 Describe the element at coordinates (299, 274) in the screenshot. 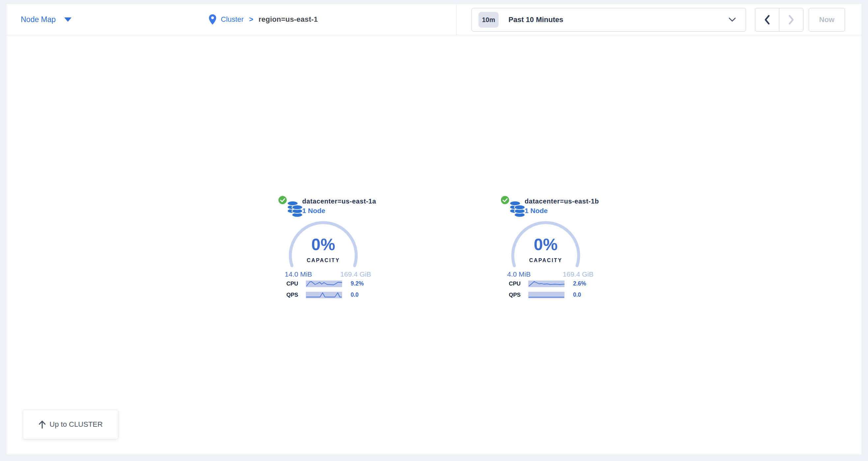

I see `capacity-used: 14.0 MiB` at that location.